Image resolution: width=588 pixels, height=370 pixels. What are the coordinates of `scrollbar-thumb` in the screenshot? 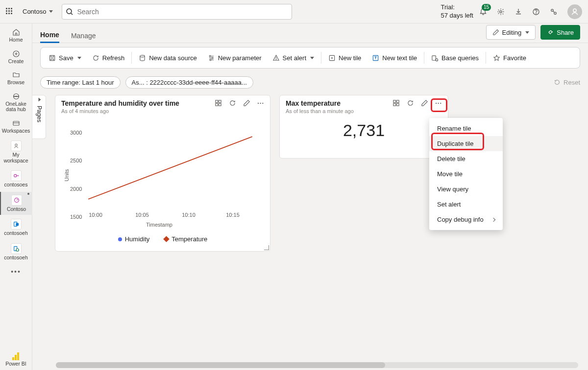 It's located at (220, 365).